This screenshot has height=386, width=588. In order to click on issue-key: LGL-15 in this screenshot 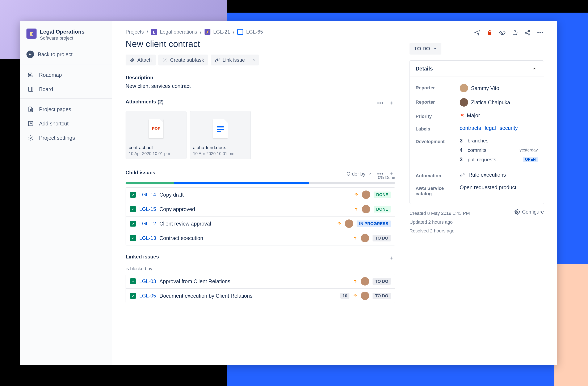, I will do `click(148, 209)`.